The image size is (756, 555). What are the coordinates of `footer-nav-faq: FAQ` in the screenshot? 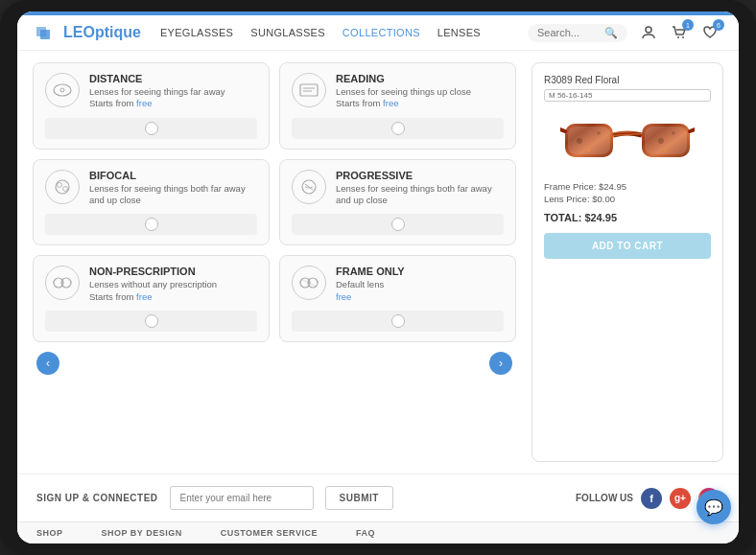 It's located at (366, 533).